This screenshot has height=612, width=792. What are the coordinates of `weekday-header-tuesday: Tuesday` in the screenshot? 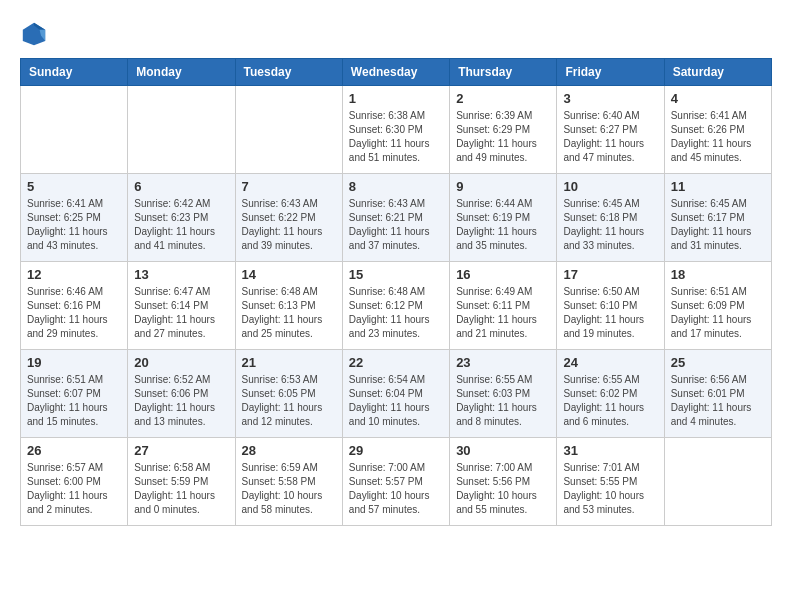 It's located at (288, 72).